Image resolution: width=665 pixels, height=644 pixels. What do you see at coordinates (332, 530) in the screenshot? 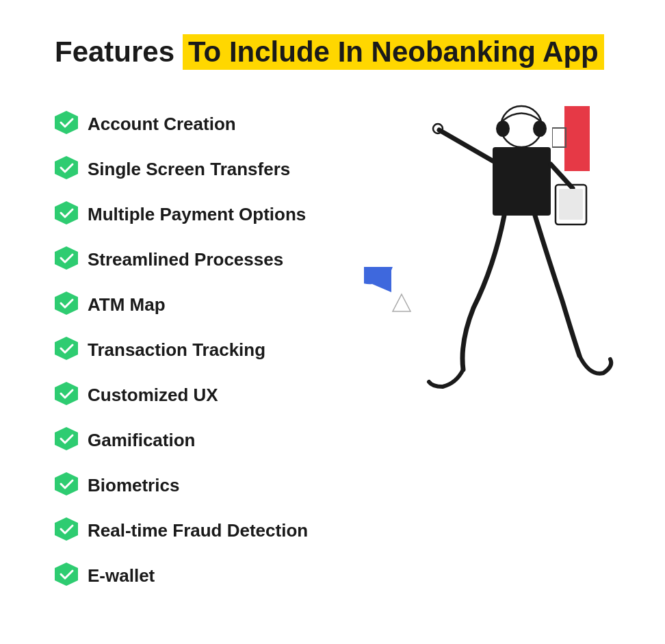
I see `feature-item: Real-time Fraud Detection` at bounding box center [332, 530].